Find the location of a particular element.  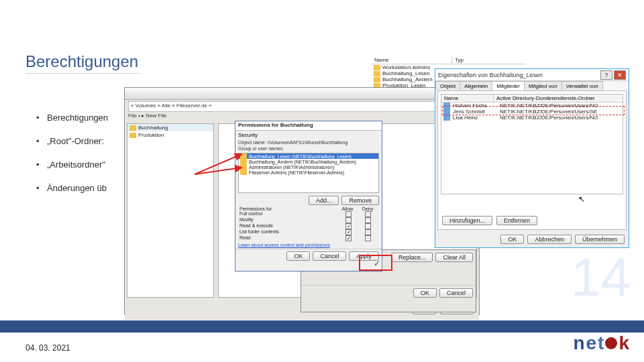

bullet-item: Änderungen üb is located at coordinates (72, 188).